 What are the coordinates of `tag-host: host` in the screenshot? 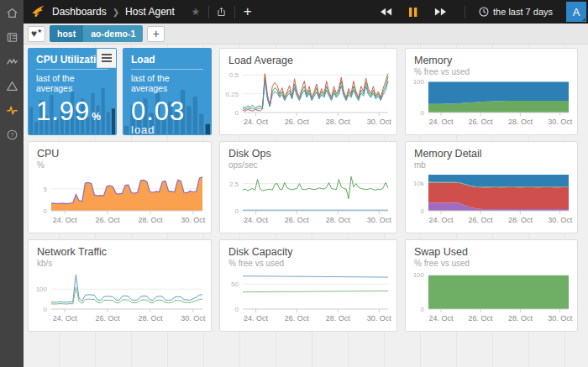 It's located at (66, 34).